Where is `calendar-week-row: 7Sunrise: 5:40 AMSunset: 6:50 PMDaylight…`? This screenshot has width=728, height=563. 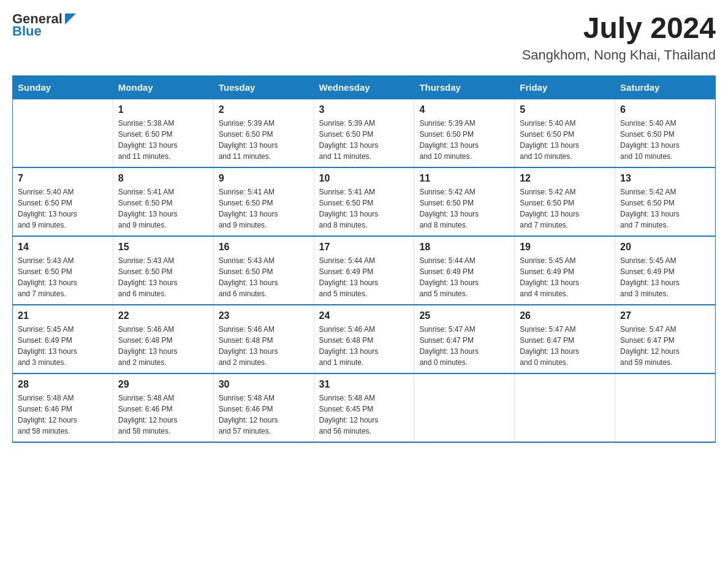 calendar-week-row: 7Sunrise: 5:40 AMSunset: 6:50 PMDaylight… is located at coordinates (364, 202).